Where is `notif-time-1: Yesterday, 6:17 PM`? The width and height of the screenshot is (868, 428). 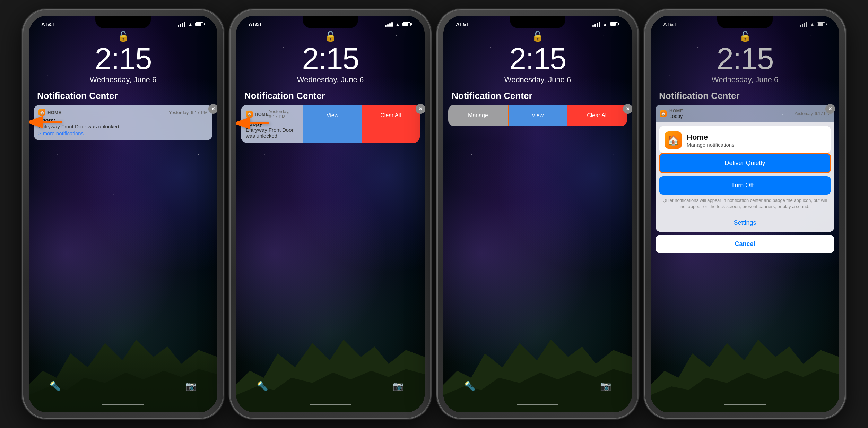
notif-time-1: Yesterday, 6:17 PM is located at coordinates (188, 112).